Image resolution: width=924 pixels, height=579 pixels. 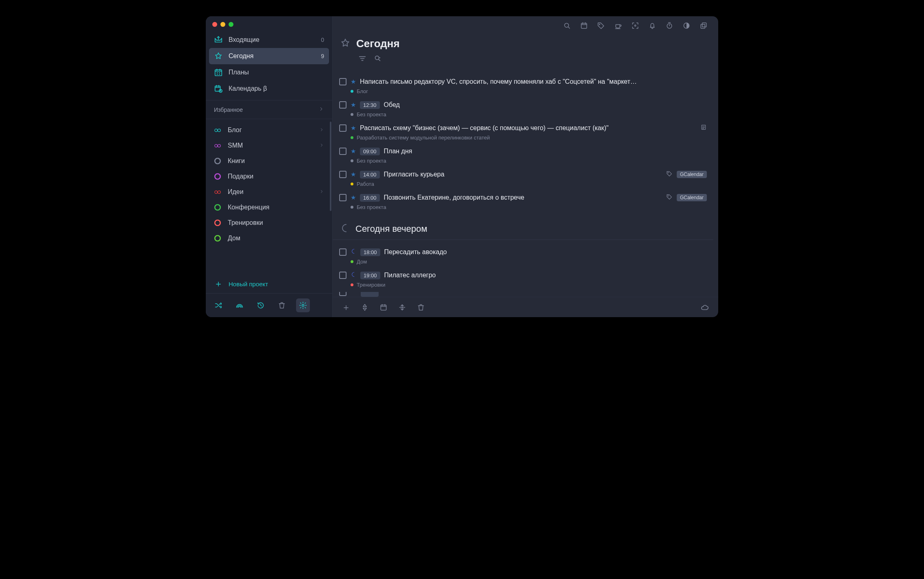 What do you see at coordinates (353, 105) in the screenshot?
I see `star-filled-icon: ★` at bounding box center [353, 105].